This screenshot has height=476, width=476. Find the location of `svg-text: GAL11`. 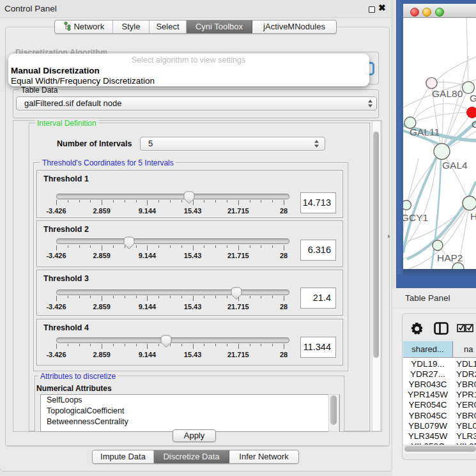

svg-text: GAL11 is located at coordinates (424, 132).